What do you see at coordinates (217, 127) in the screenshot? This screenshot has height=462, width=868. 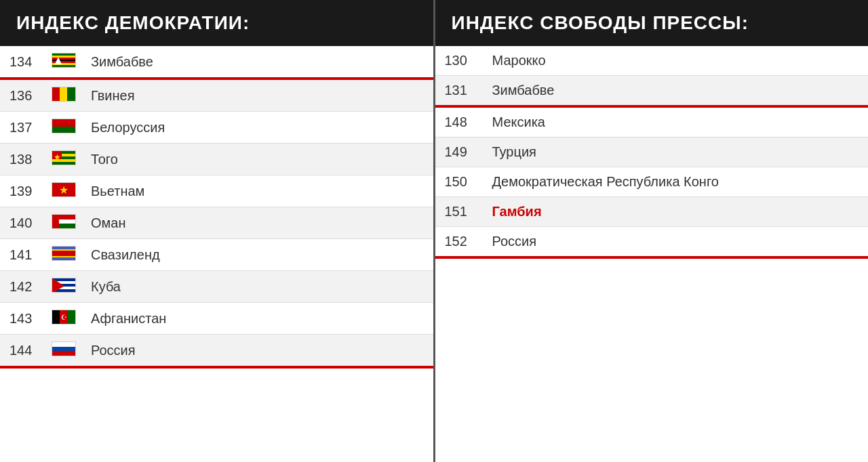 I see `table-row: 137Белоруссия` at bounding box center [217, 127].